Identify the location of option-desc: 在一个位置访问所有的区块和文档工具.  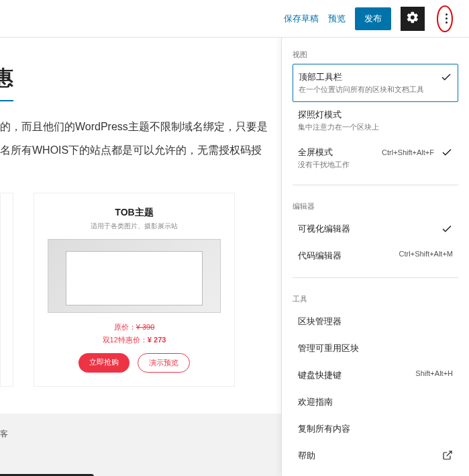
(366, 90).